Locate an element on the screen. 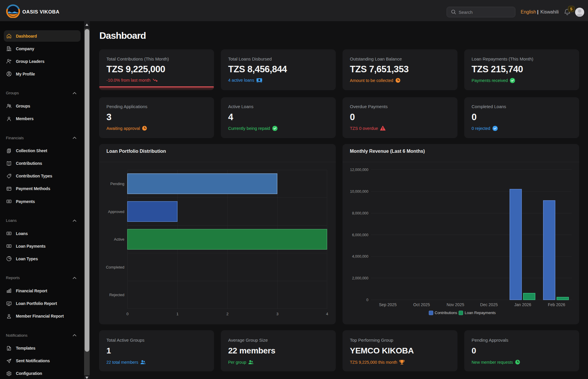 This screenshot has width=588, height=379. svg-text: 3 is located at coordinates (278, 314).